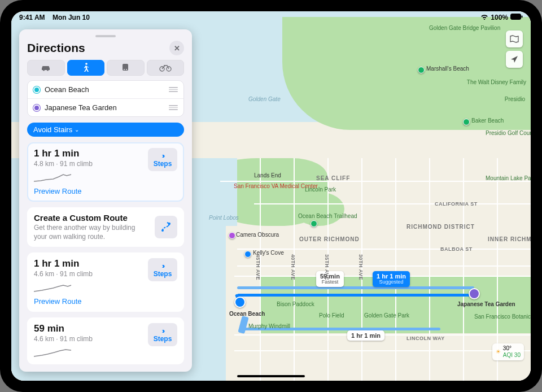 This screenshot has height=392, width=542. What do you see at coordinates (327, 267) in the screenshot?
I see `label-35th: 35TH AVE` at bounding box center [327, 267].